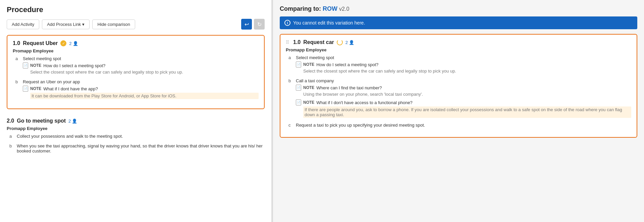 The image size is (644, 222). What do you see at coordinates (464, 65) in the screenshot?
I see `right-substep-a-content: Select meeting spot 📄 NOTE How do I sele…` at bounding box center [464, 65].